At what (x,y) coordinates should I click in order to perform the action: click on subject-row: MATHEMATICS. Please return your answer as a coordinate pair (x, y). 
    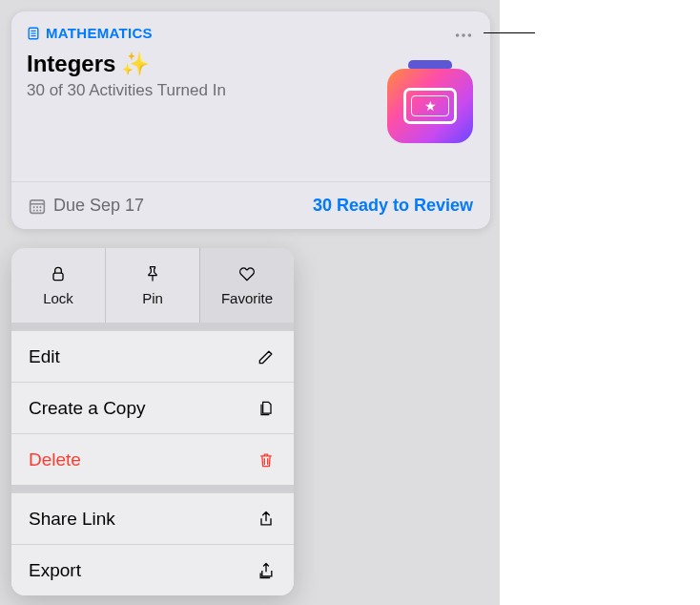
    Looking at the image, I should click on (251, 32).